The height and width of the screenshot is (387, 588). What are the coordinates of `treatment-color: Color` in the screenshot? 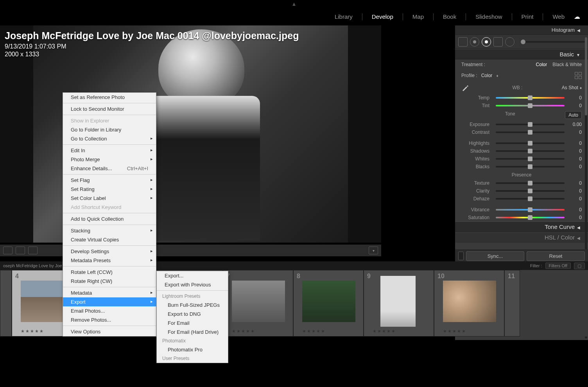 It's located at (542, 65).